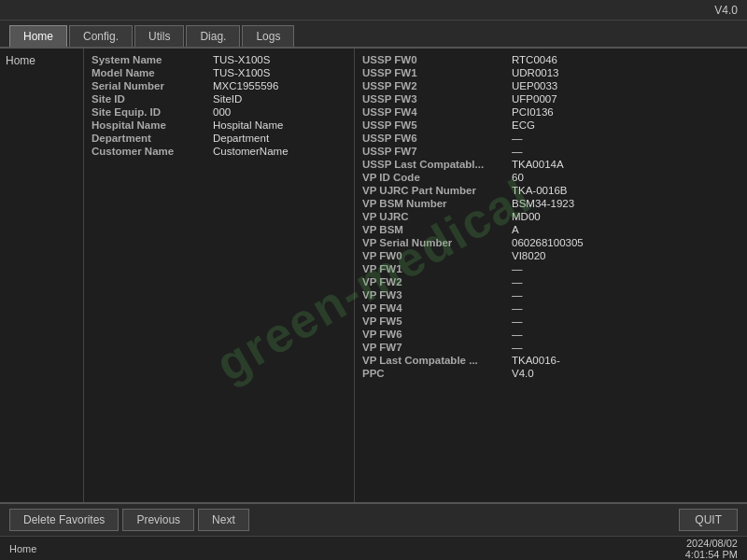 This screenshot has height=560, width=747. Describe the element at coordinates (21, 61) in the screenshot. I see `sidebar-item-home: Home` at that location.